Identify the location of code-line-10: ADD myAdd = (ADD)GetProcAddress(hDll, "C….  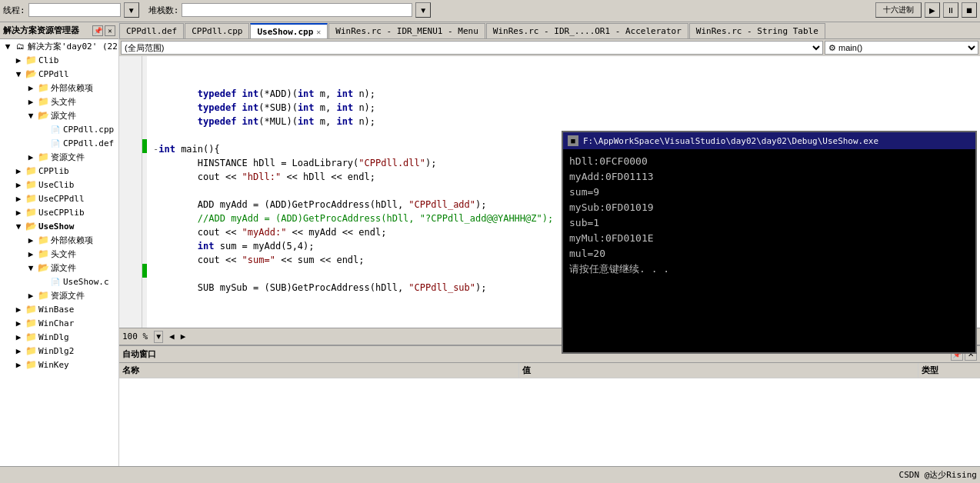
(320, 205).